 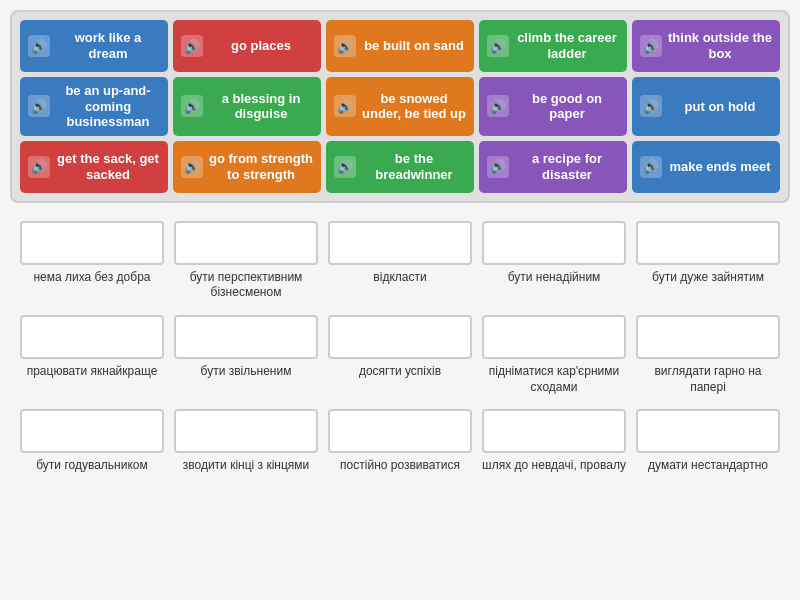 I want to click on phrase-btn-p11: 🔊get the sack, get sacked, so click(x=94, y=167).